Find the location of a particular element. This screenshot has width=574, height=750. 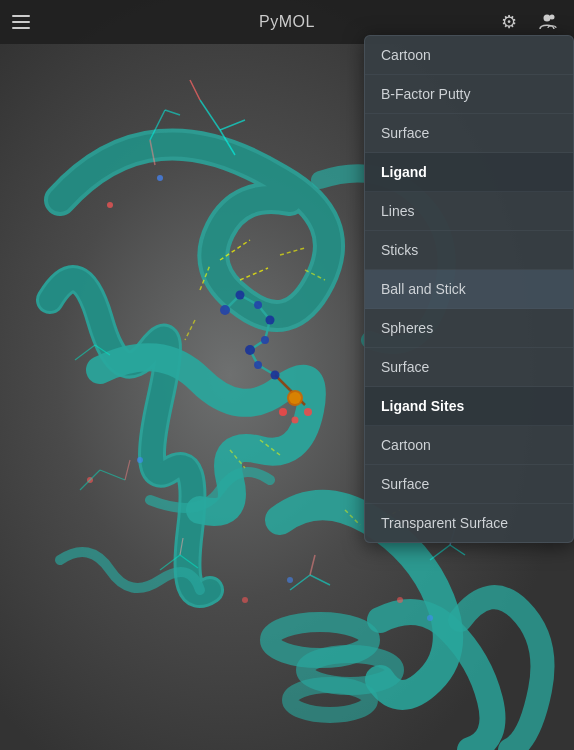

menu-item-spheres: Spheres is located at coordinates (469, 328).